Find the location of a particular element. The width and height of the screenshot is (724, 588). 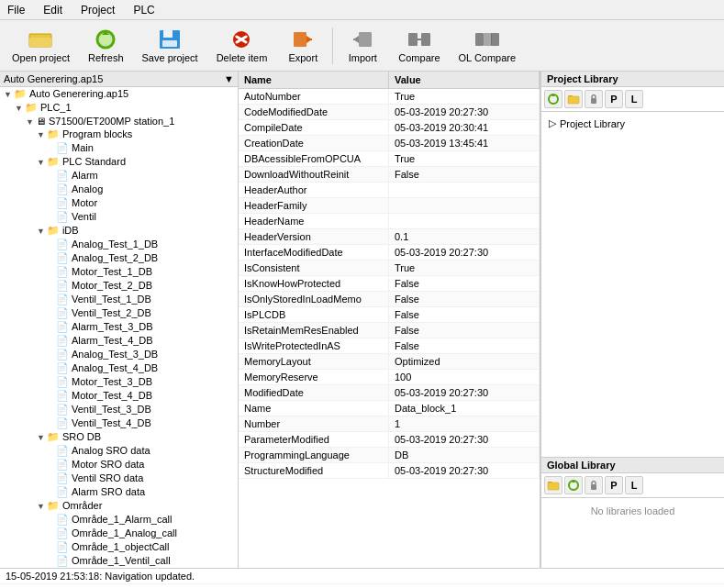

global-lib-refresh-btn is located at coordinates (574, 485).